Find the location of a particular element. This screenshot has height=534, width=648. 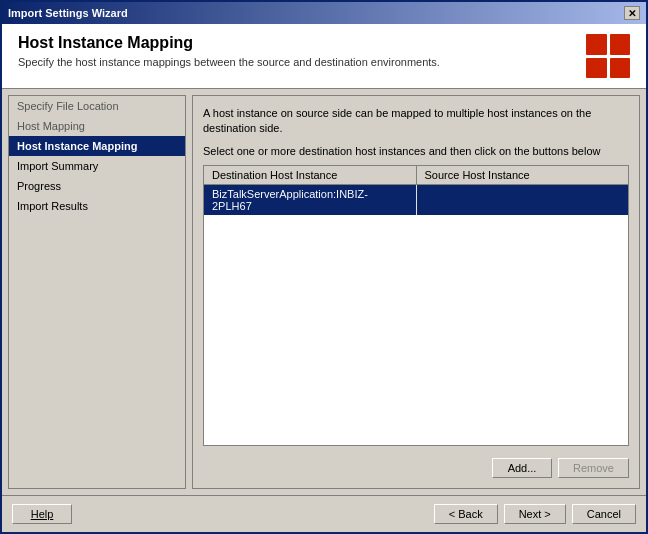

sidebar-item-host-instance-mapping: Host Instance Mapping is located at coordinates (97, 146).